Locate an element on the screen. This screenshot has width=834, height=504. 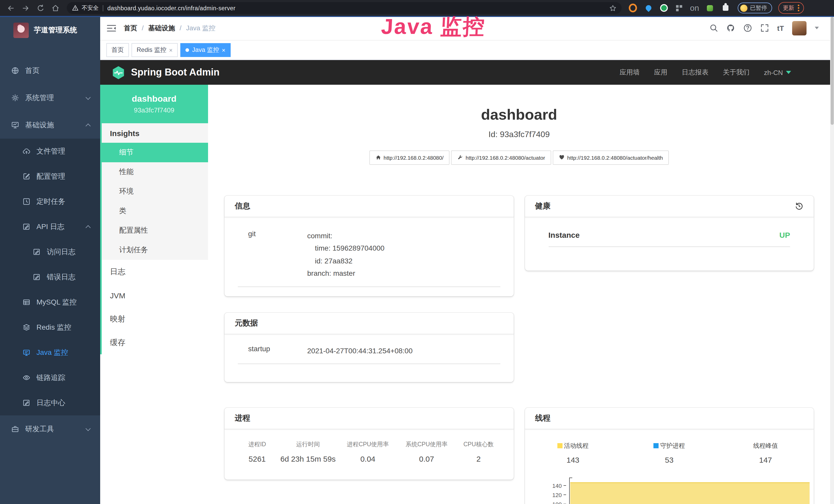
sba-brand: Spring Boot Admin is located at coordinates (175, 72).